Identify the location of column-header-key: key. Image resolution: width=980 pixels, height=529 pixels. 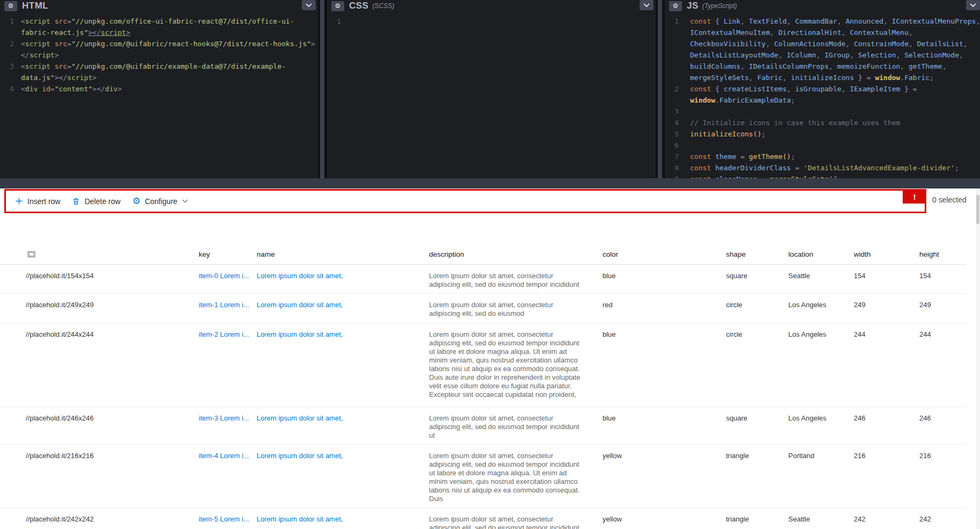
(228, 255).